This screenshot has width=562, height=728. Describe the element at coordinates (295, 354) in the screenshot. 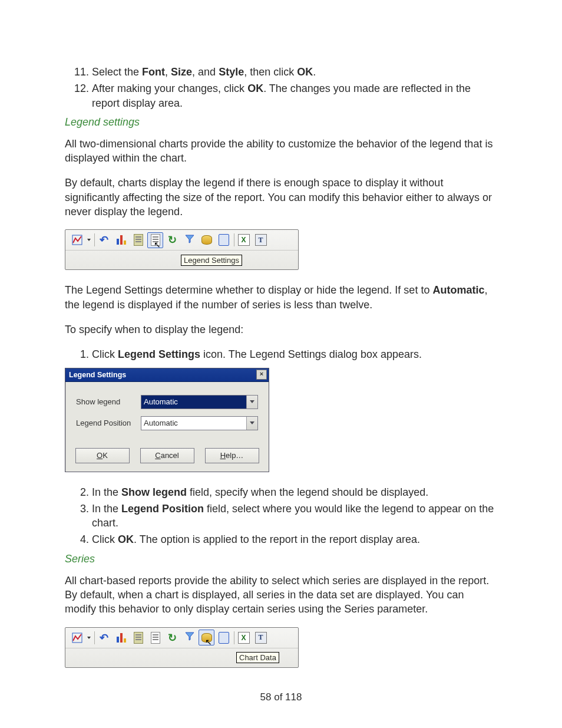

I see `legend-step-1: Click Legend Settings icon. The Legend S…` at that location.